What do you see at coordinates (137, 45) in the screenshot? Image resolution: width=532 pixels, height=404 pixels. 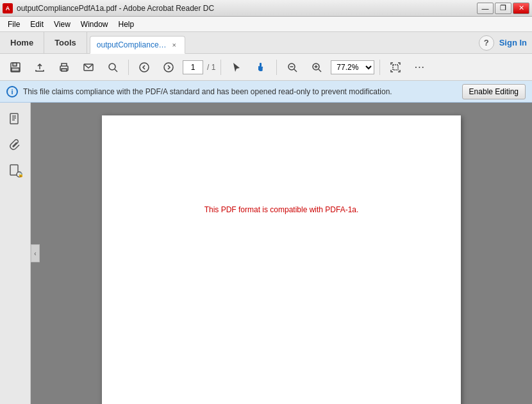 I see `tab-active-document: outputCompliance… ×` at bounding box center [137, 45].